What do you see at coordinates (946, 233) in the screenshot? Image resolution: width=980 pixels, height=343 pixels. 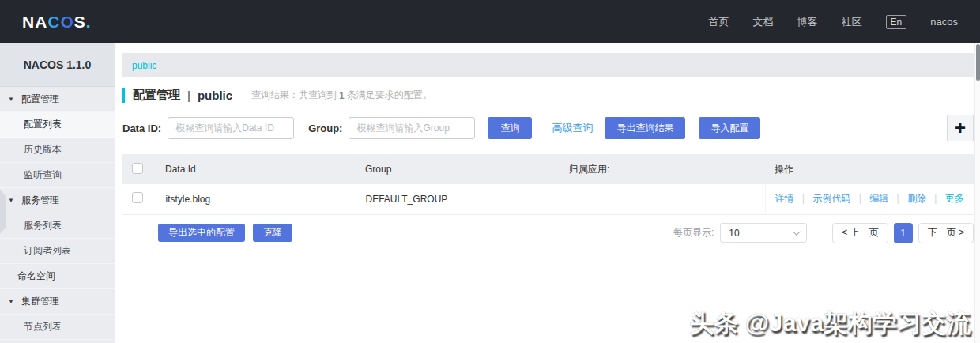 I see `next-page-button: 下一页 >` at bounding box center [946, 233].